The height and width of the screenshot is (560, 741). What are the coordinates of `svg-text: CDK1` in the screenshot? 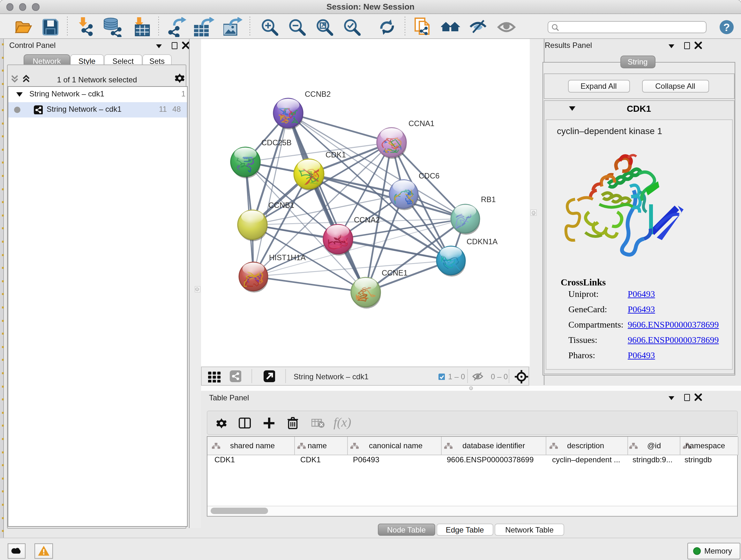 It's located at (336, 155).